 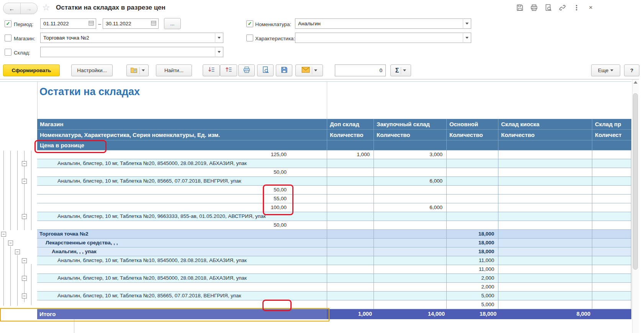 What do you see at coordinates (8, 24) in the screenshot?
I see `period-checkbox` at bounding box center [8, 24].